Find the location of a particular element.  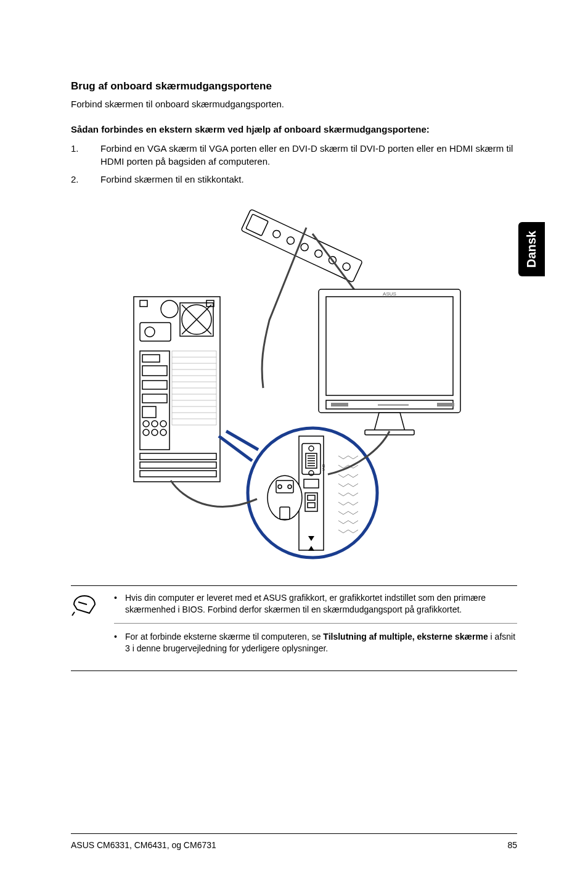

note-icon is located at coordinates (86, 627).